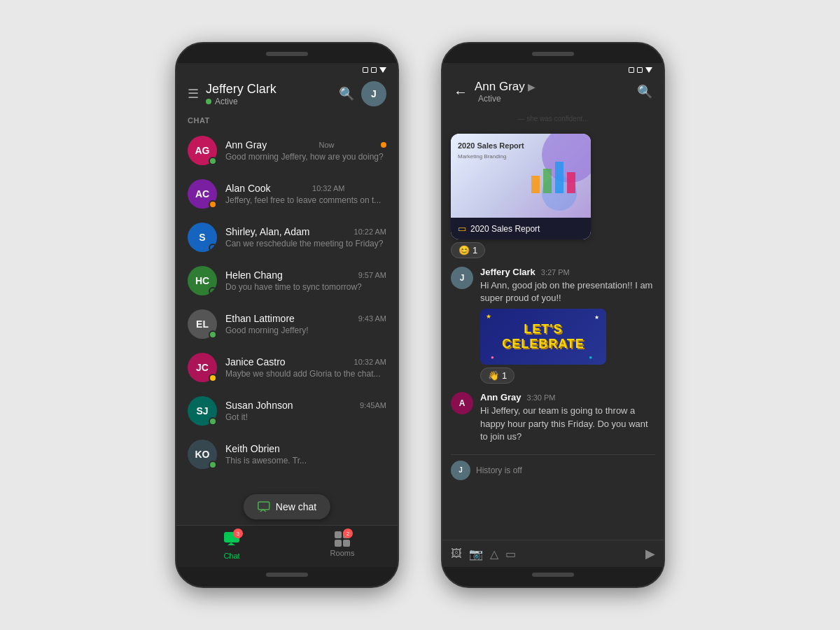  Describe the element at coordinates (306, 281) in the screenshot. I see `chat-info: Helen Chang 9:57 AM Do you have time to …` at that location.